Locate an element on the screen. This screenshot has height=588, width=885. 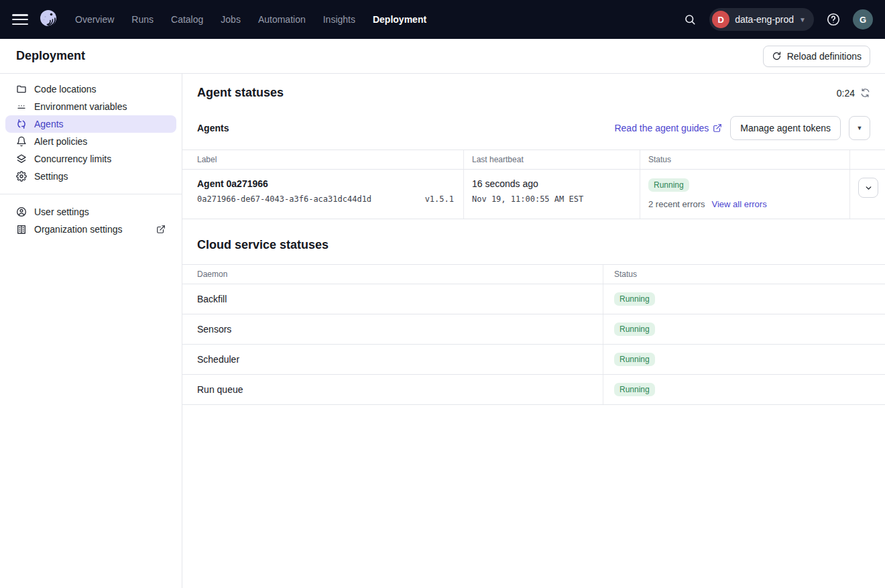
agent-statuses-title: Agent statuses is located at coordinates (240, 93).